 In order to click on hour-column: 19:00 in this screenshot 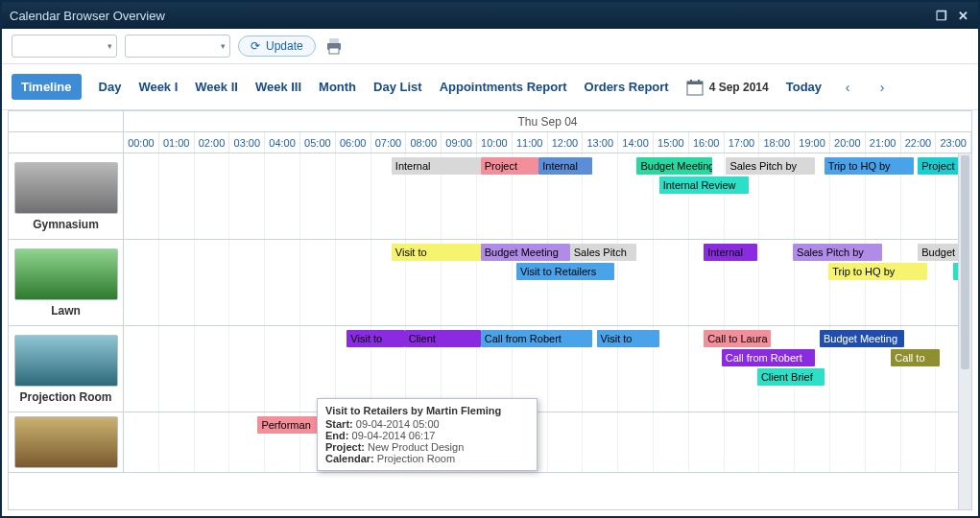, I will do `click(812, 142)`.